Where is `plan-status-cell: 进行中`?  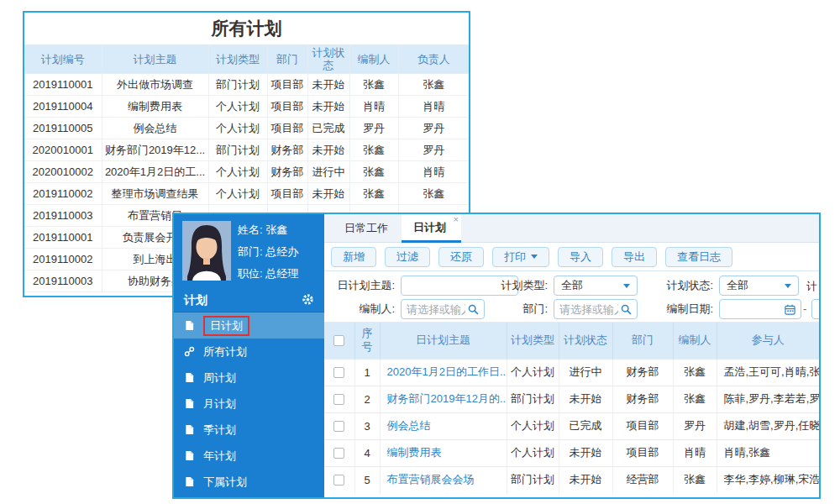
plan-status-cell: 进行中 is located at coordinates (585, 372).